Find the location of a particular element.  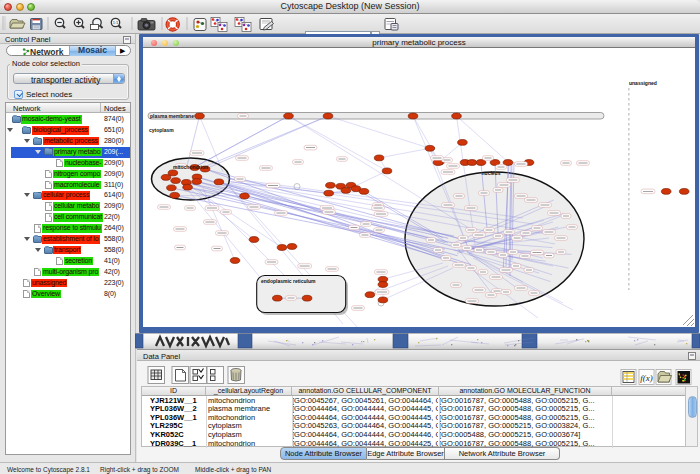

svg-text: endoplasmic reticulum is located at coordinates (288, 281).